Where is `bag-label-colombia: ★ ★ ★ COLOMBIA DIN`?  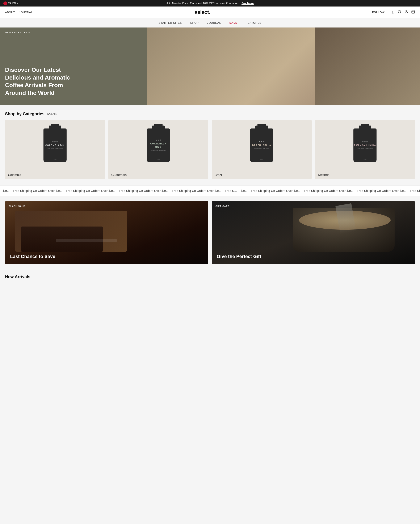 bag-label-colombia: ★ ★ ★ COLOMBIA DIN is located at coordinates (55, 144).